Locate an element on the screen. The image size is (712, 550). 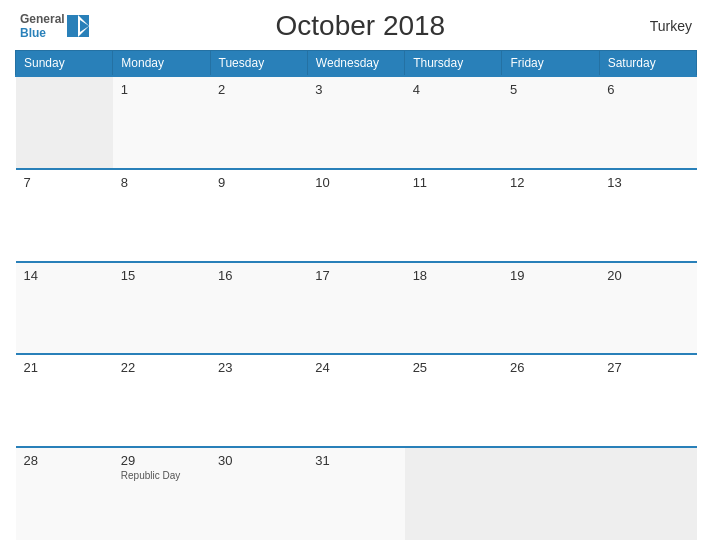
logo-text: General Blue is located at coordinates (42, 26).